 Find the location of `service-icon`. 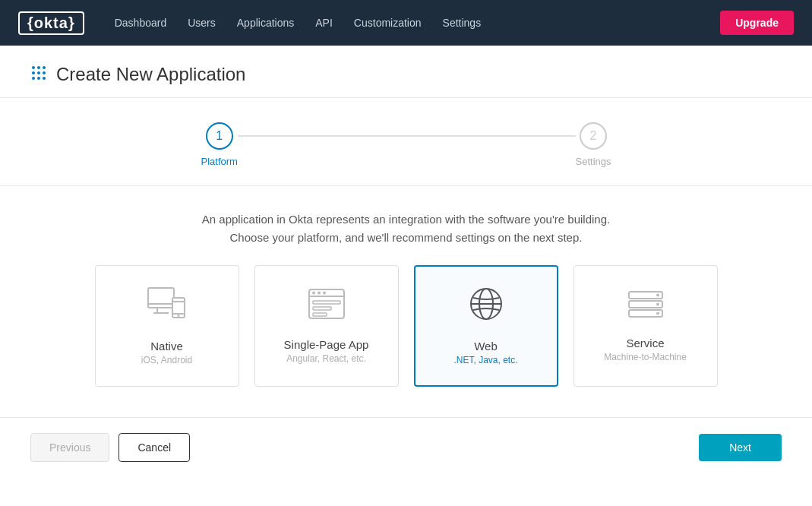

service-icon is located at coordinates (646, 307).